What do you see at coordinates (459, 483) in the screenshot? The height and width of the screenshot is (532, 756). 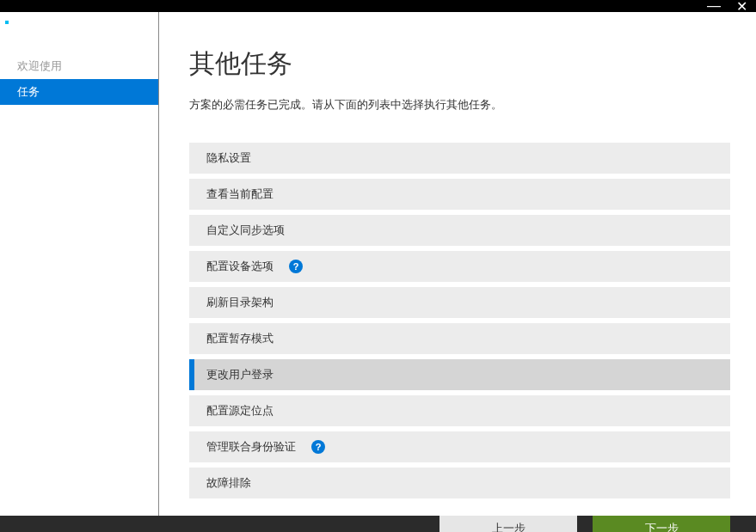 I see `task-troubleshoot: 故障排除` at bounding box center [459, 483].